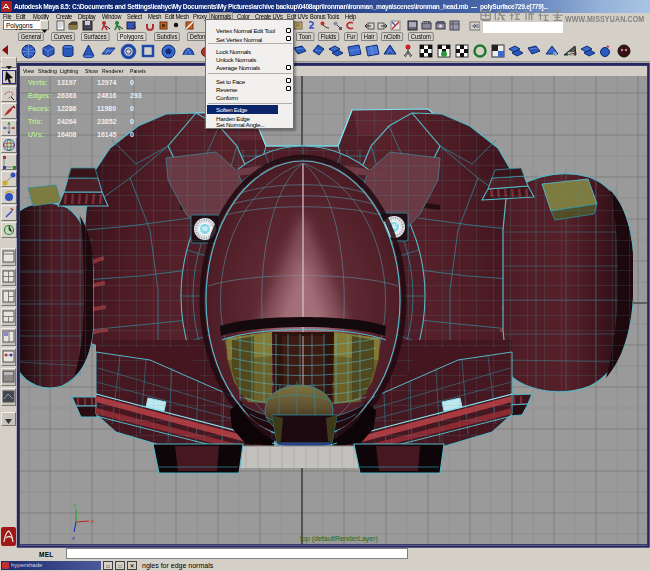 The width and height of the screenshot is (650, 571). What do you see at coordinates (339, 539) in the screenshot?
I see `svg-text: top (defaultRenderLayer)` at bounding box center [339, 539].